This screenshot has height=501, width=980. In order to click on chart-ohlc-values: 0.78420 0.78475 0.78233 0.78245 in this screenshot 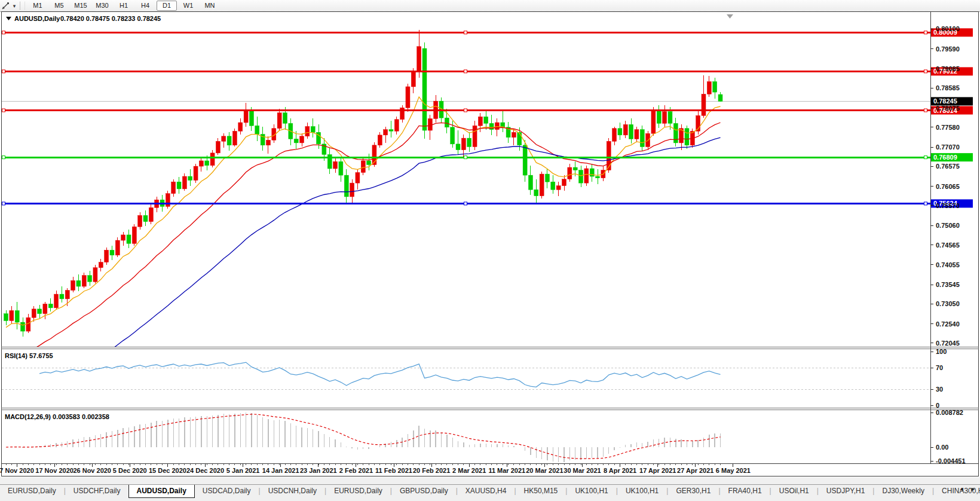, I will do `click(111, 19)`.